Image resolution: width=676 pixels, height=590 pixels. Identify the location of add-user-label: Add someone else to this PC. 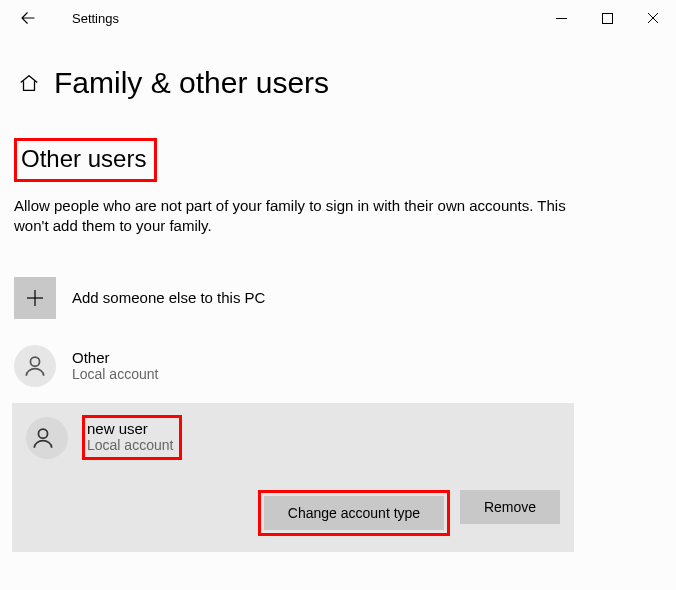
(168, 298).